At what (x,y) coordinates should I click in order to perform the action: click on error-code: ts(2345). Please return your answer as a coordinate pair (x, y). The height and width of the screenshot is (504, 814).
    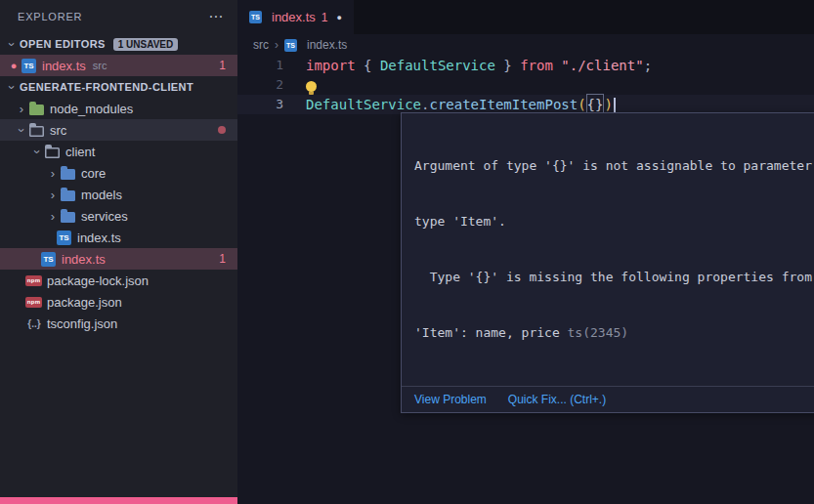
    Looking at the image, I should click on (598, 332).